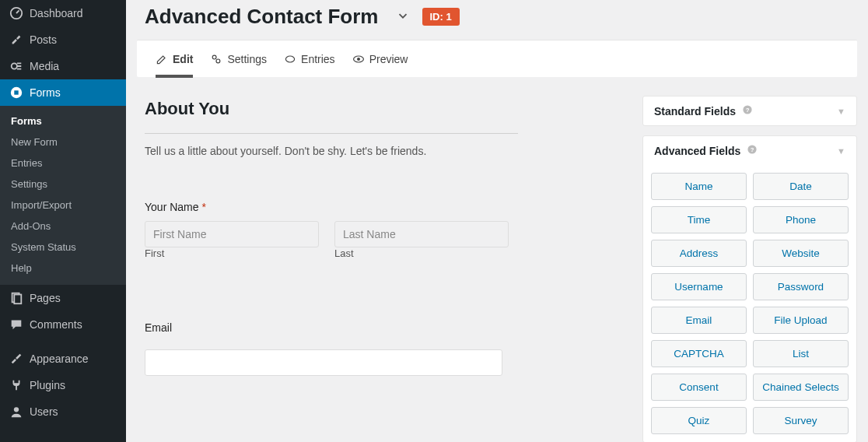  I want to click on sidebar-item-users: Users, so click(63, 412).